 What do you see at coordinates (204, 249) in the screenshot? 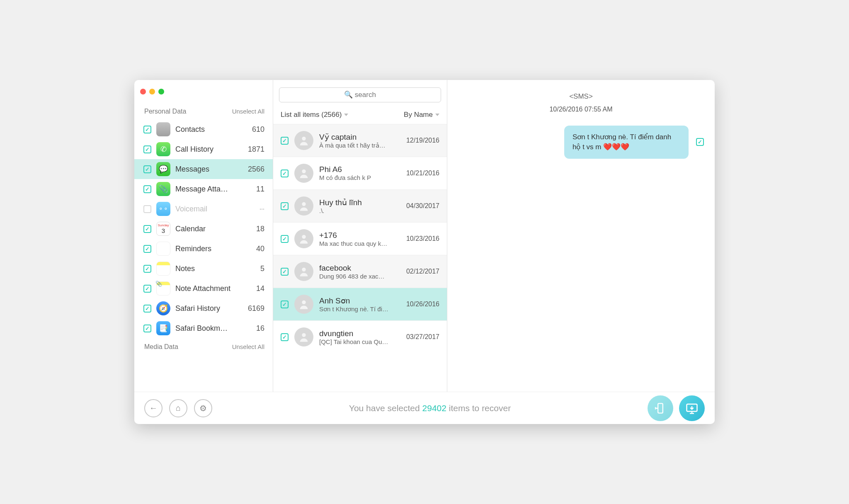
I see `sidebar-item-reminders: Reminders 40` at bounding box center [204, 249].